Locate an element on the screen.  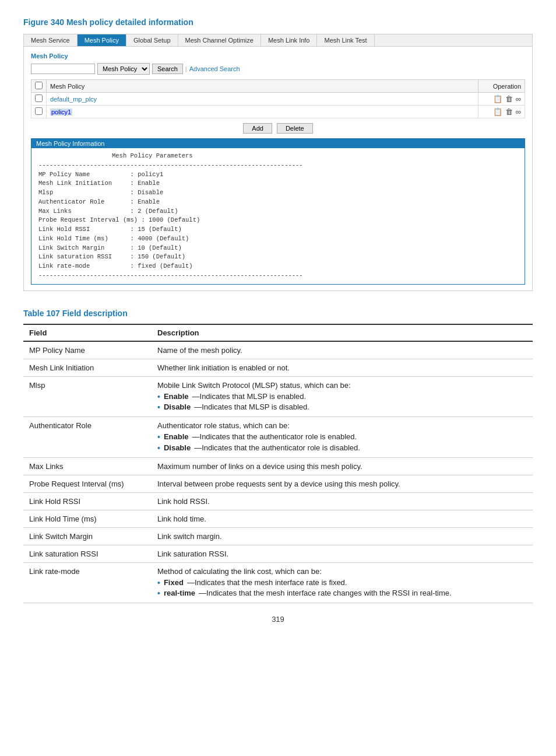
select-all-checkbox is located at coordinates (38, 85).